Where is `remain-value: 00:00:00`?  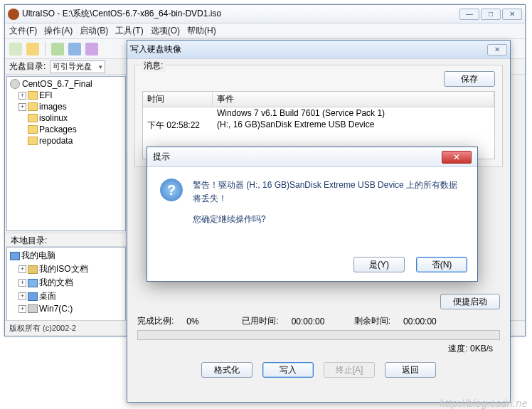
remain-value: 00:00:00 is located at coordinates (420, 322).